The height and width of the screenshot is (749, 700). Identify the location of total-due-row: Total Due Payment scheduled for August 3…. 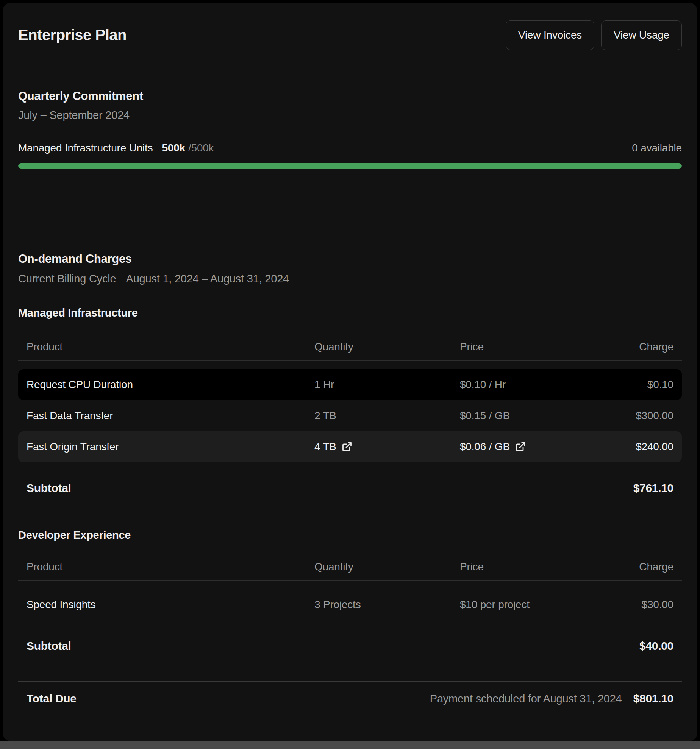
(350, 698).